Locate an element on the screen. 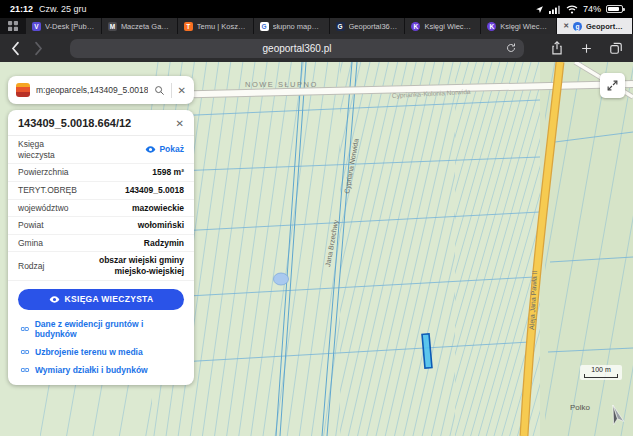 The image size is (633, 436). tab-vdesk: VV-Desk [Pub… is located at coordinates (64, 26).